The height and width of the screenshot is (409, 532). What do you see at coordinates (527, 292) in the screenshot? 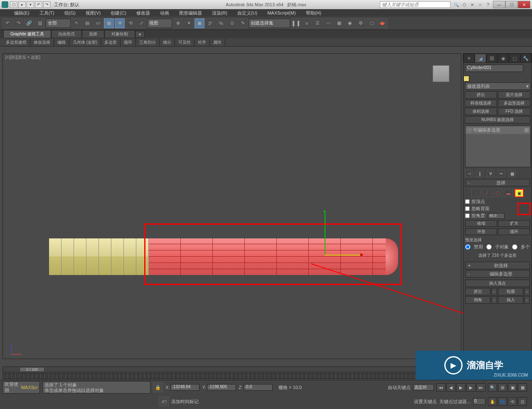
I see `outline-settings-icon: ▫` at bounding box center [527, 292].